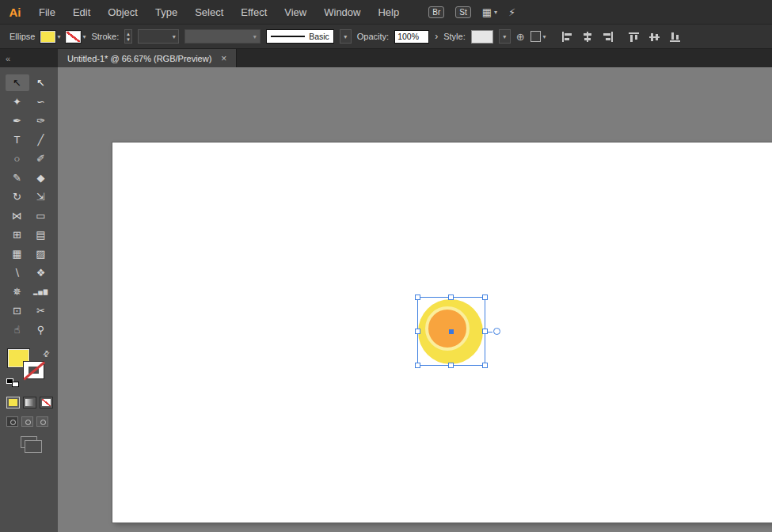 The width and height of the screenshot is (772, 532). I want to click on shape-builder-tool: ⊞, so click(17, 234).